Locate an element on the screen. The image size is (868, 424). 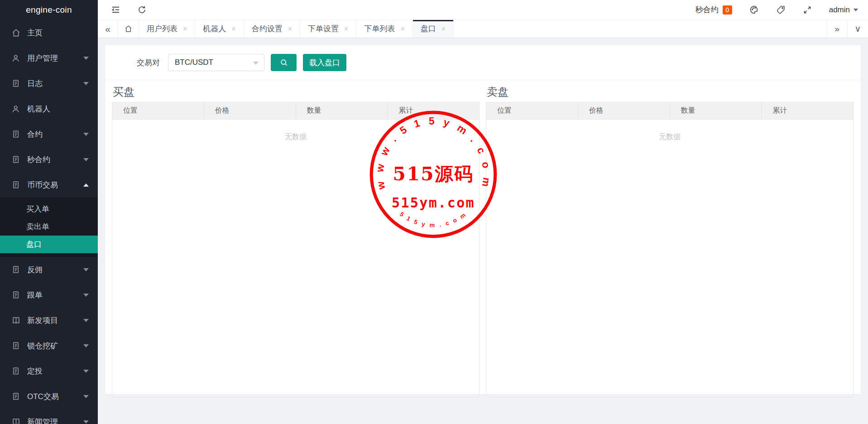
chevron-down-icon: ∨ is located at coordinates (858, 29).